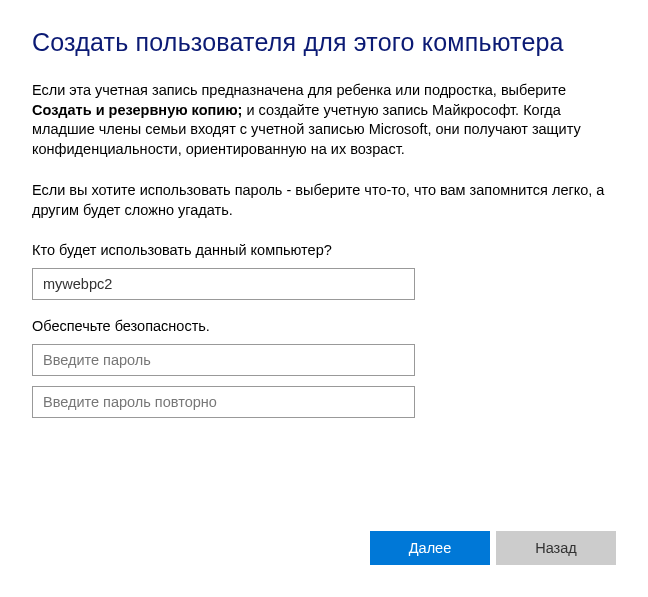 This screenshot has height=597, width=648. What do you see at coordinates (299, 90) in the screenshot?
I see `description-part1: Если эта учетная запись предназначена дл…` at bounding box center [299, 90].